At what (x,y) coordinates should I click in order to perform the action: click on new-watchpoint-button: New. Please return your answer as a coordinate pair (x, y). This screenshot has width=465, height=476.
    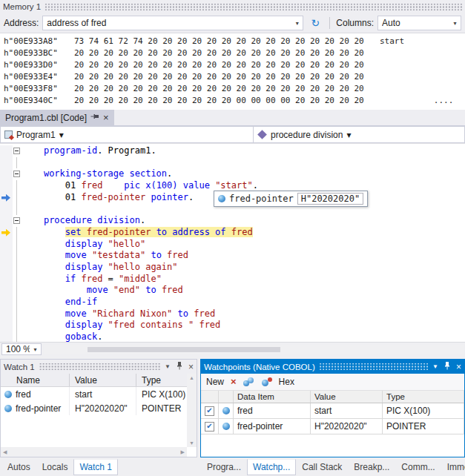
    Looking at the image, I should click on (215, 382).